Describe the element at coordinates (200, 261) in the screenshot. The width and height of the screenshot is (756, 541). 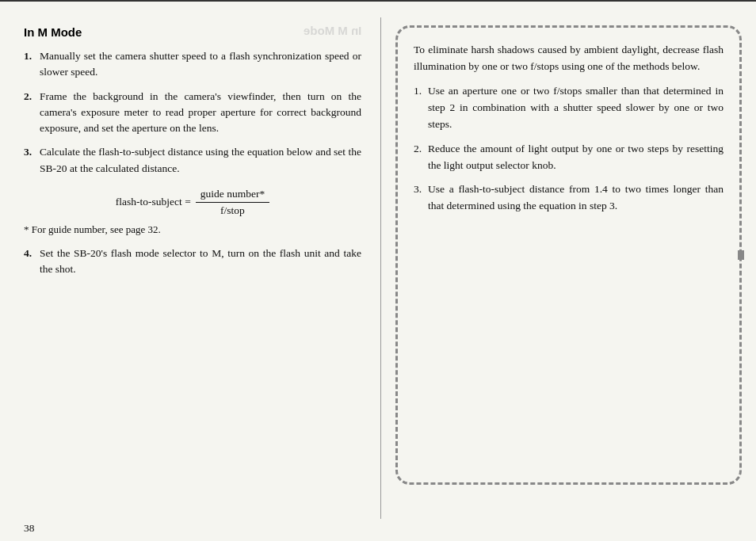
I see `step-text-4: Set the SB-20's flash mode selector to M…` at that location.